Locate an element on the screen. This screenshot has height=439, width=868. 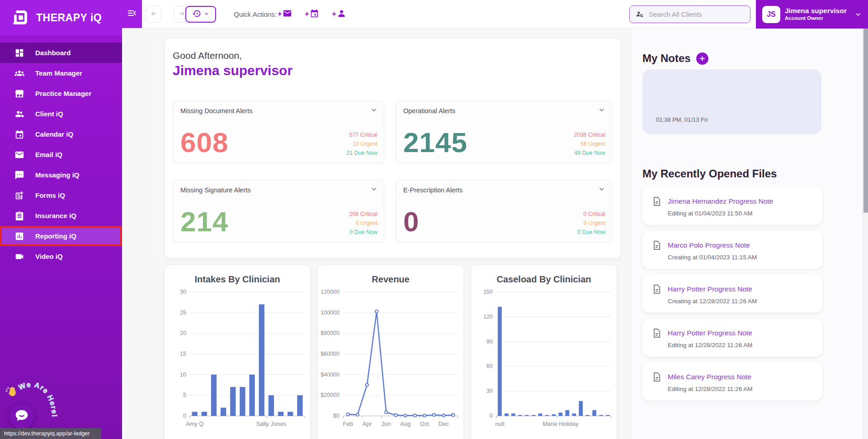
sidebar-item-practice-manager: Practice Manager is located at coordinates (61, 93).